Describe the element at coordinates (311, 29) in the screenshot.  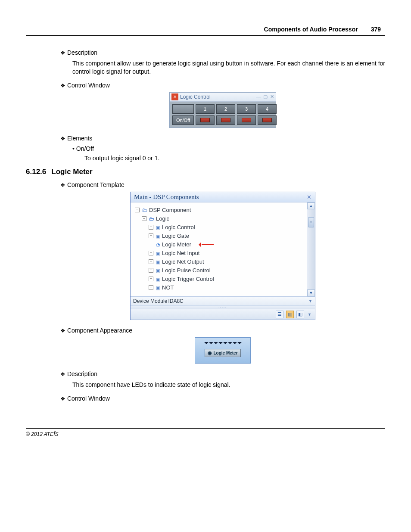
I see `header-section-title: Components of Audio Processor` at that location.